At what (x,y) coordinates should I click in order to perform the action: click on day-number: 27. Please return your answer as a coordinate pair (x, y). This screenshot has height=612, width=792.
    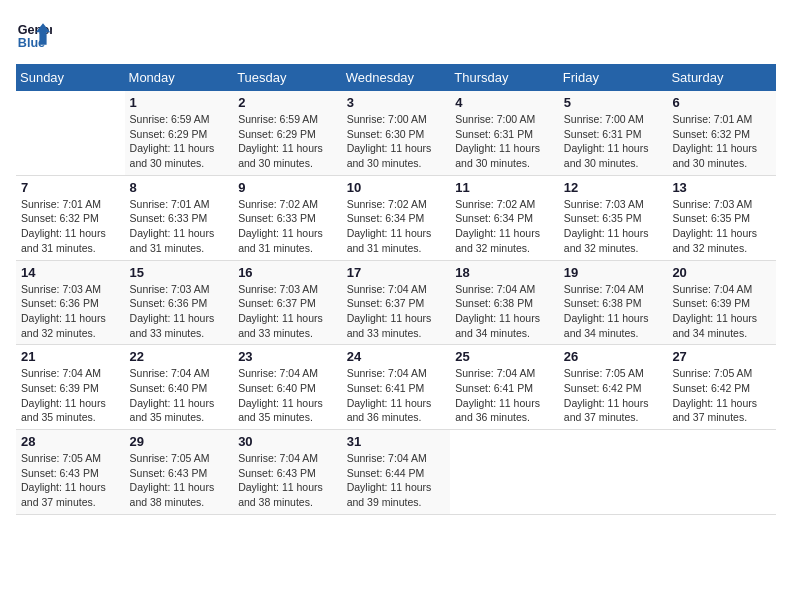
    Looking at the image, I should click on (722, 356).